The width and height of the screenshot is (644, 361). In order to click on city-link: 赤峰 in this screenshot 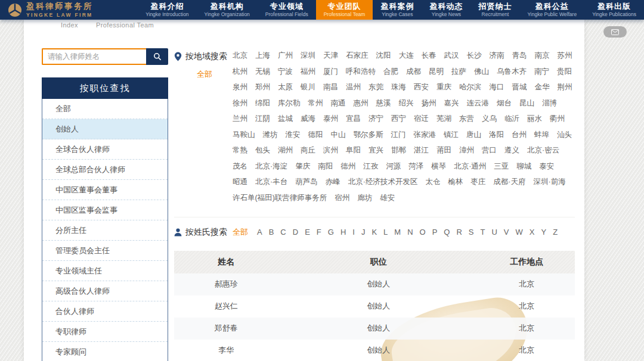, I will do `click(333, 182)`.